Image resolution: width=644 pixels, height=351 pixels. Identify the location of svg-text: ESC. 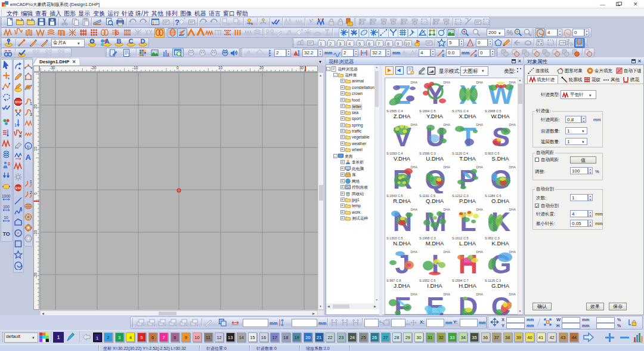
(19, 188).